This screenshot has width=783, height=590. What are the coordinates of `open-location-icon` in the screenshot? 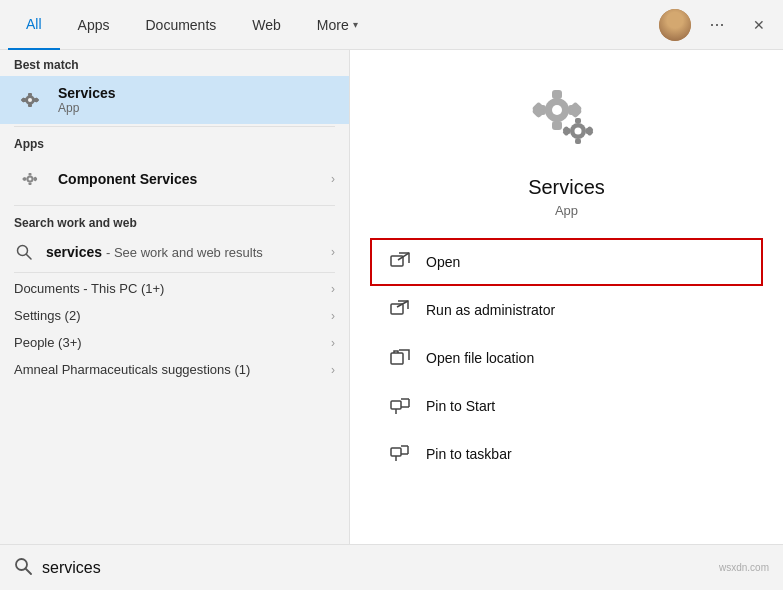 It's located at (400, 358).